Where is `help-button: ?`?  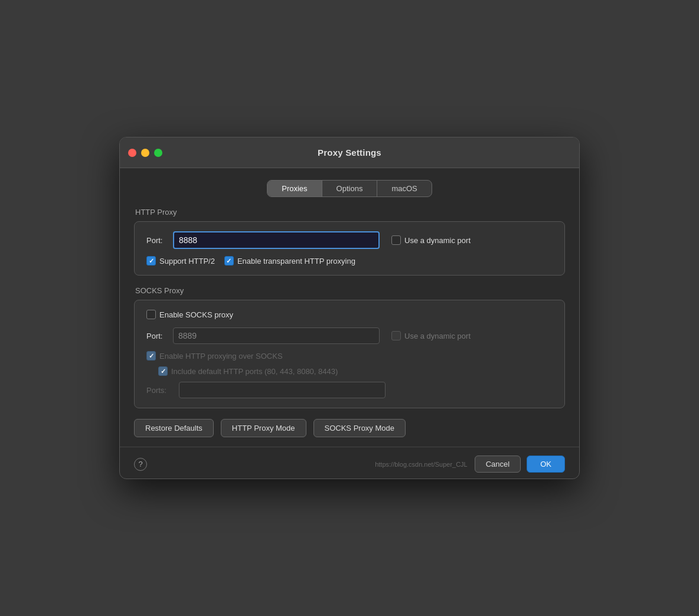
help-button: ? is located at coordinates (141, 464).